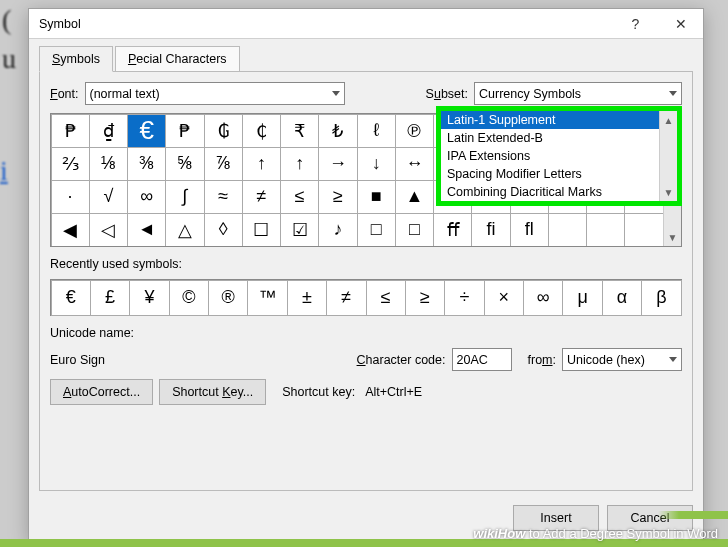 The image size is (728, 547). Describe the element at coordinates (668, 156) in the screenshot. I see `scroll-track` at that location.